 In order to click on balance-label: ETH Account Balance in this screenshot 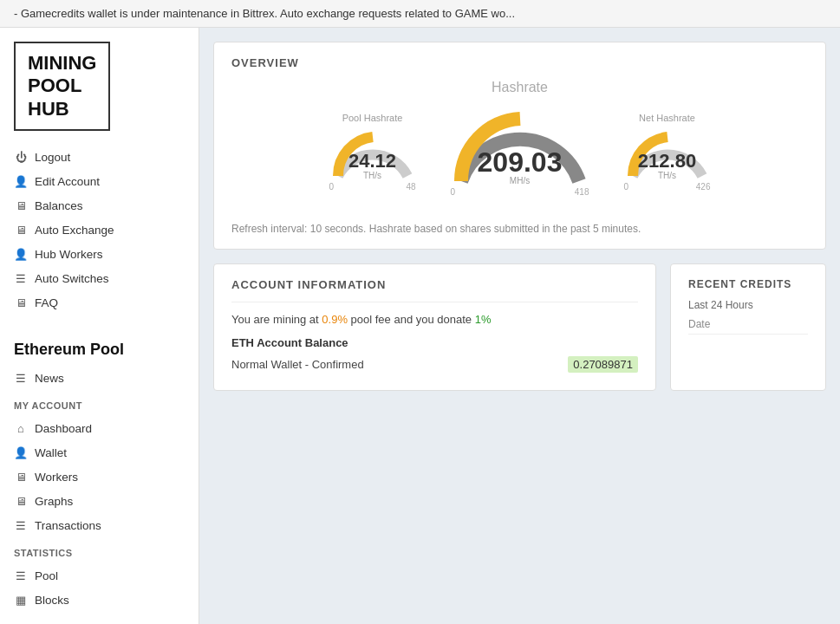, I will do `click(435, 343)`.